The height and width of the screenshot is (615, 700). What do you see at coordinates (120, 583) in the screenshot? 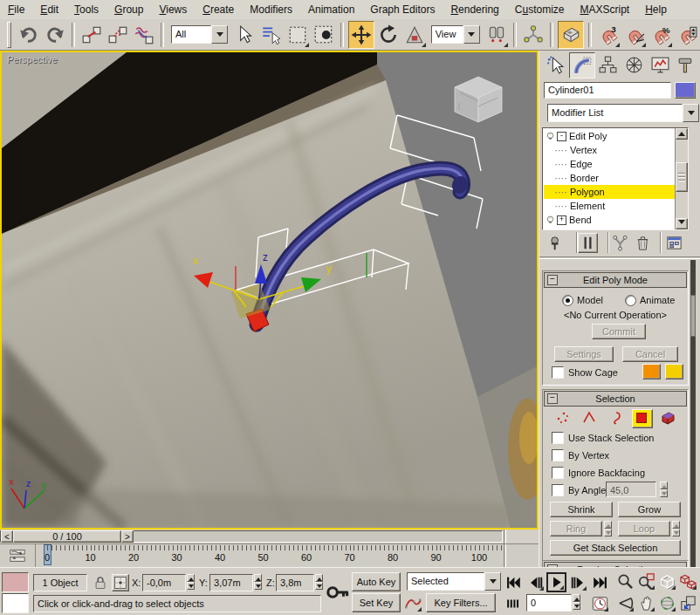
I see `absolute-mode-toggle` at bounding box center [120, 583].